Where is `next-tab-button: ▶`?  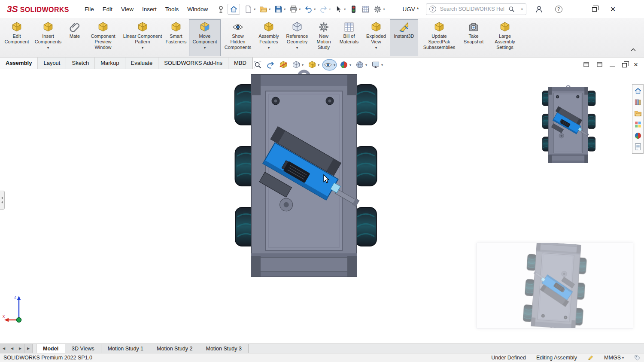 next-tab-button: ▶ is located at coordinates (21, 349).